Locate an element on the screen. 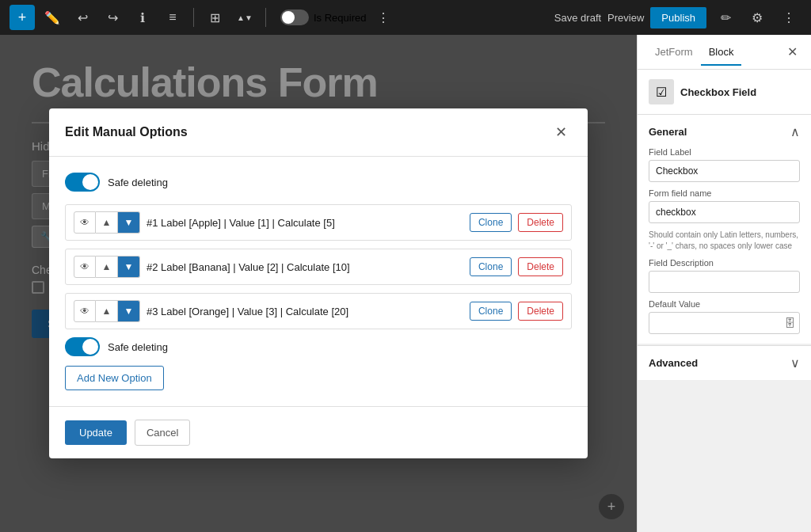  option-row-2: 👁 ▲ ▼ #2 Label [Banana] | Value [2] | Ca… is located at coordinates (318, 267).